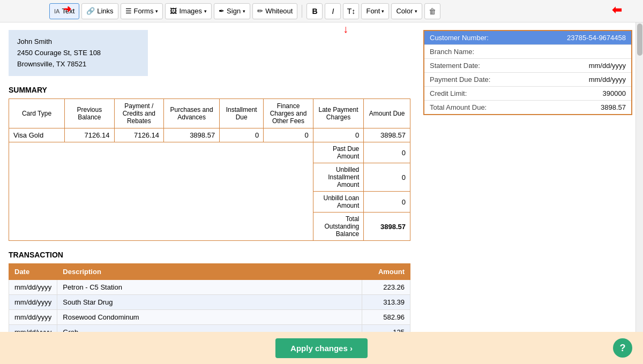 The height and width of the screenshot is (364, 643). What do you see at coordinates (387, 202) in the screenshot?
I see `unbilled-loan-value: 0` at bounding box center [387, 202].